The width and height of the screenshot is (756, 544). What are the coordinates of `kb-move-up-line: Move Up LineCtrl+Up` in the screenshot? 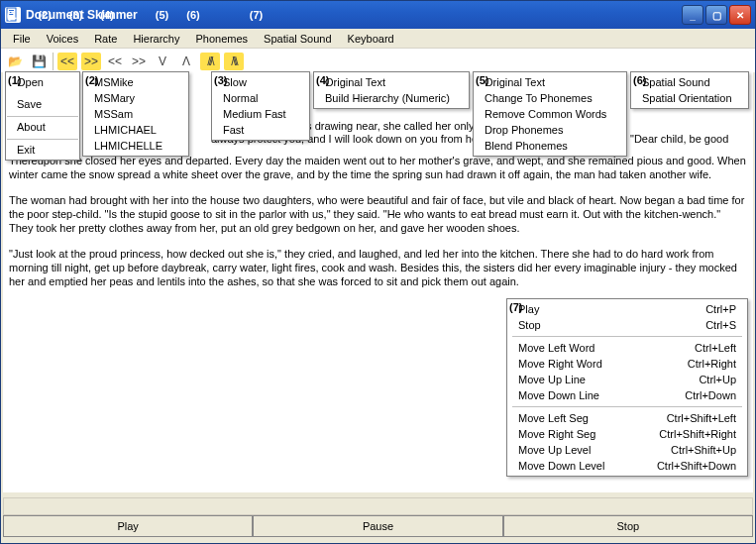 It's located at (627, 380).